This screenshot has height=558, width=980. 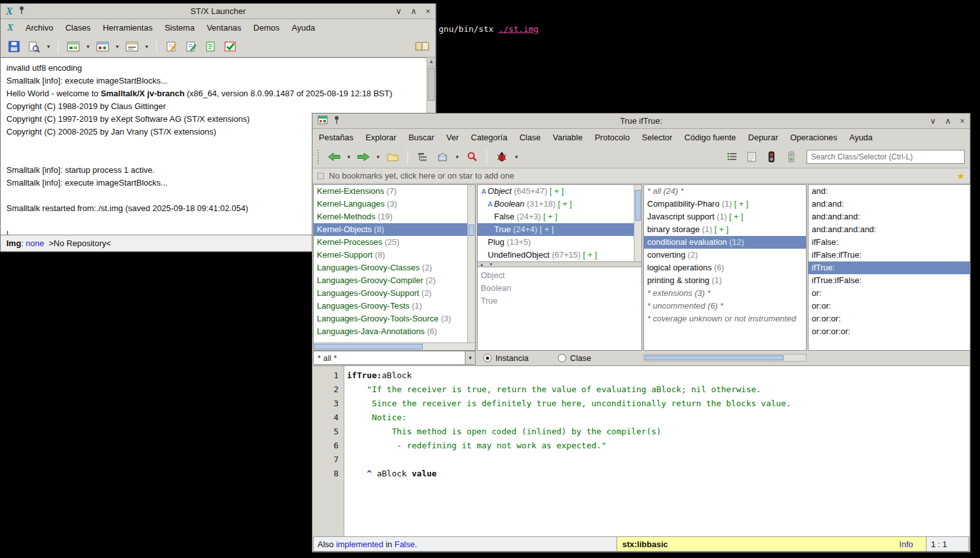 What do you see at coordinates (725, 358) in the screenshot?
I see `protocol-hscrollbar` at bounding box center [725, 358].